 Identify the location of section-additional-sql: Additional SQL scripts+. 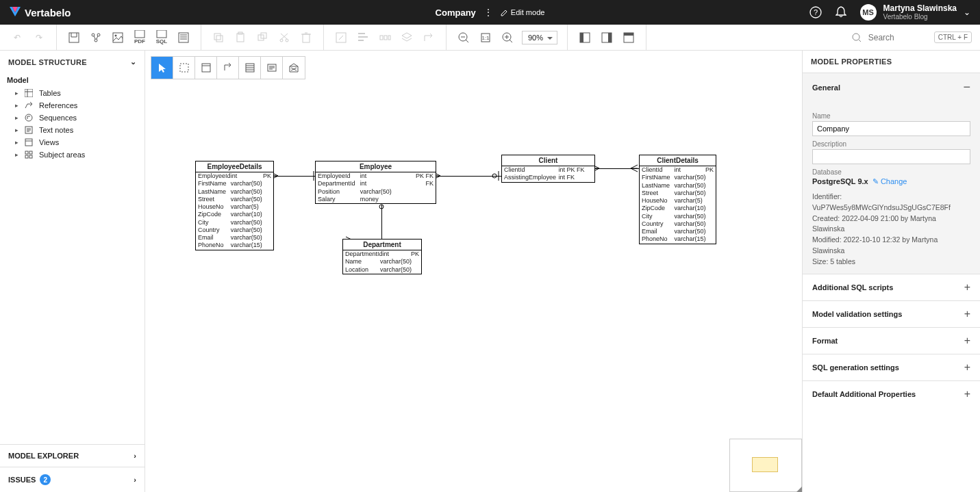
(892, 287).